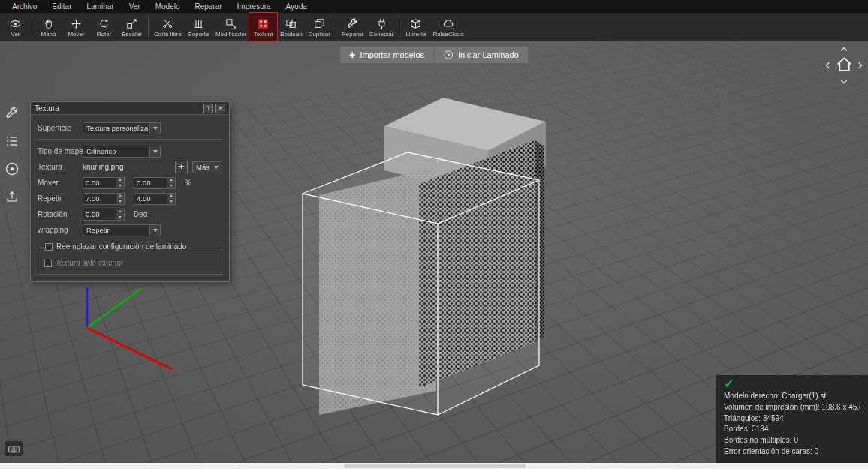  Describe the element at coordinates (198, 27) in the screenshot. I see `toolbar-button-soporte: Soporte` at that location.